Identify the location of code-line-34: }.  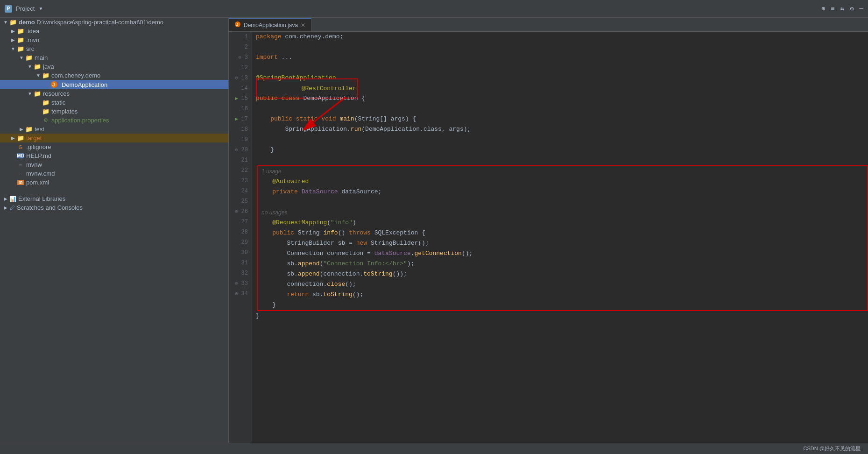
(562, 316).